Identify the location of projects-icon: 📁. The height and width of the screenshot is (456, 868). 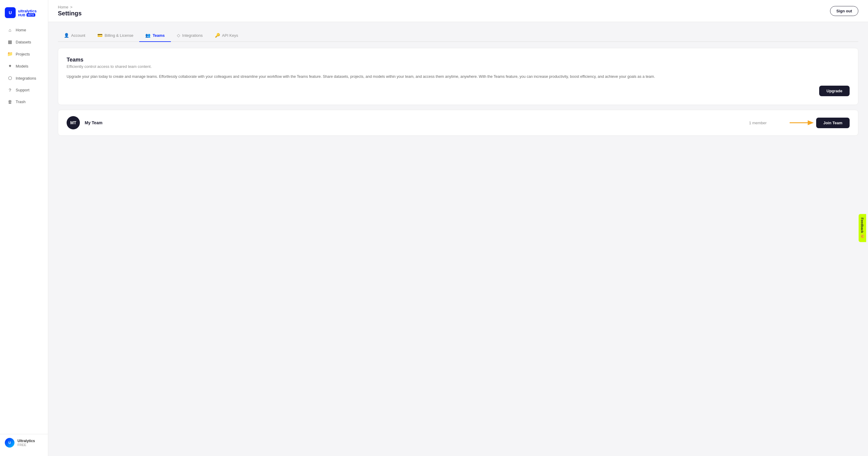
(10, 54).